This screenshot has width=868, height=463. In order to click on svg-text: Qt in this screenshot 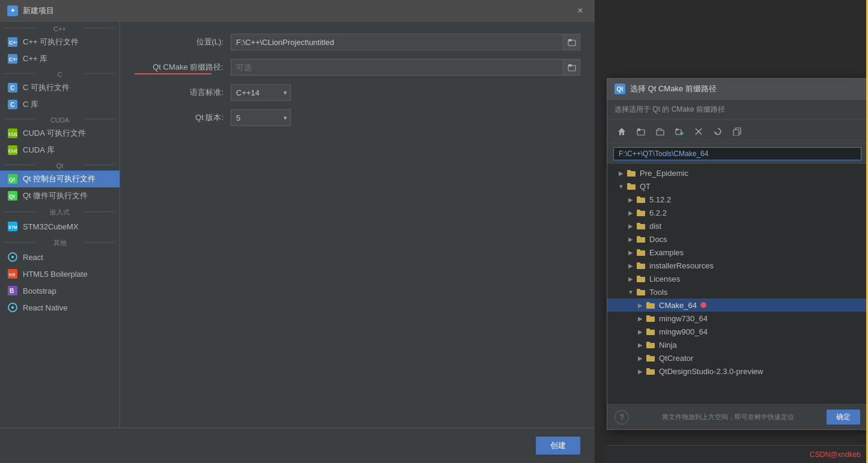, I will do `click(12, 180)`.